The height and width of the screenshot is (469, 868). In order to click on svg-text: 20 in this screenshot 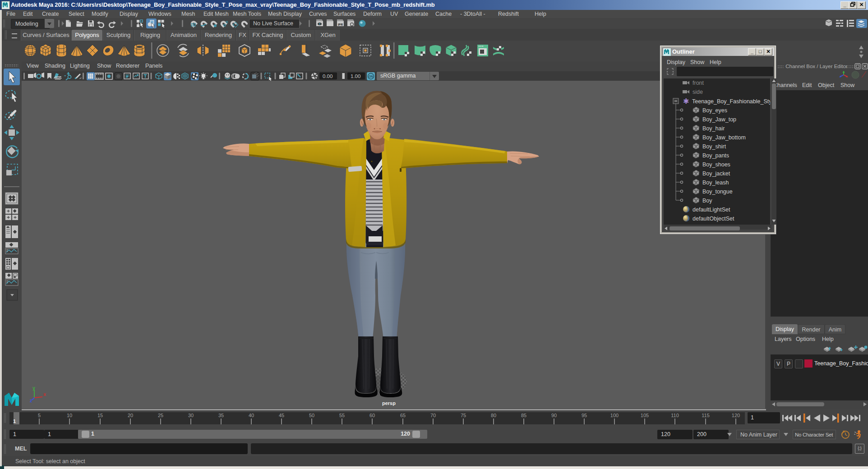, I will do `click(130, 415)`.